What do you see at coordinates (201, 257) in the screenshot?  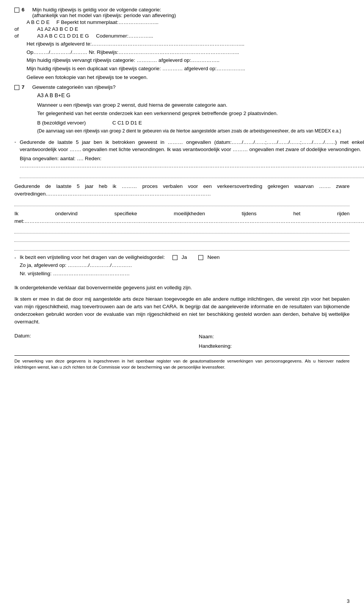 I see `checkbox-neen` at bounding box center [201, 257].